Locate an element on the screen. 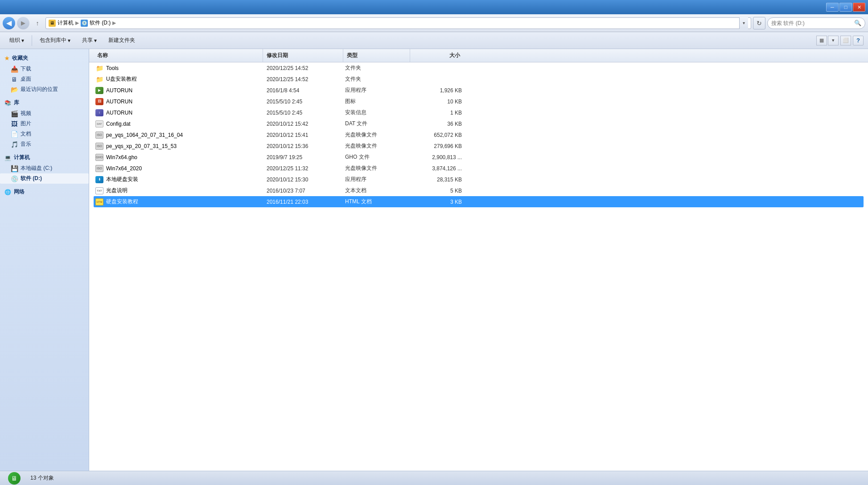 This screenshot has height=485, width=868. search-icon: 🔍 is located at coordinates (858, 23).